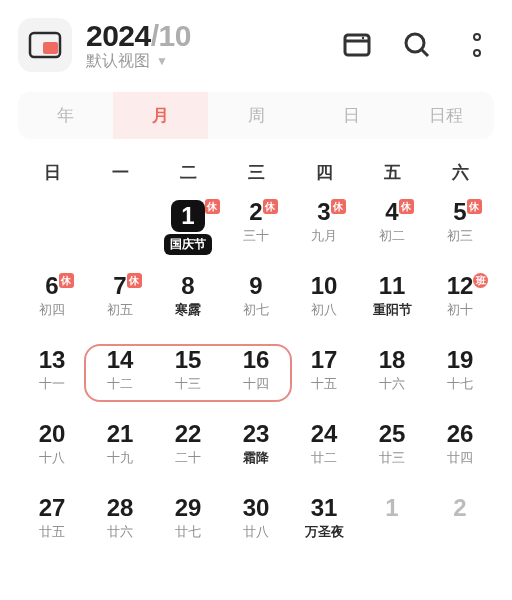  Describe the element at coordinates (256, 172) in the screenshot. I see `weekday-header: 日一二三四五六` at that location.